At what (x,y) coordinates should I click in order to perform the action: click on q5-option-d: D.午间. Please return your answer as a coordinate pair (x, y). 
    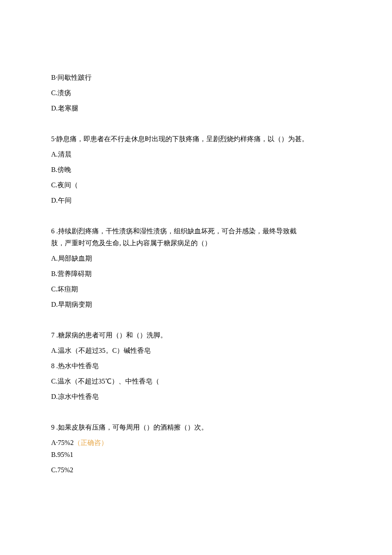
    Looking at the image, I should click on (196, 200).